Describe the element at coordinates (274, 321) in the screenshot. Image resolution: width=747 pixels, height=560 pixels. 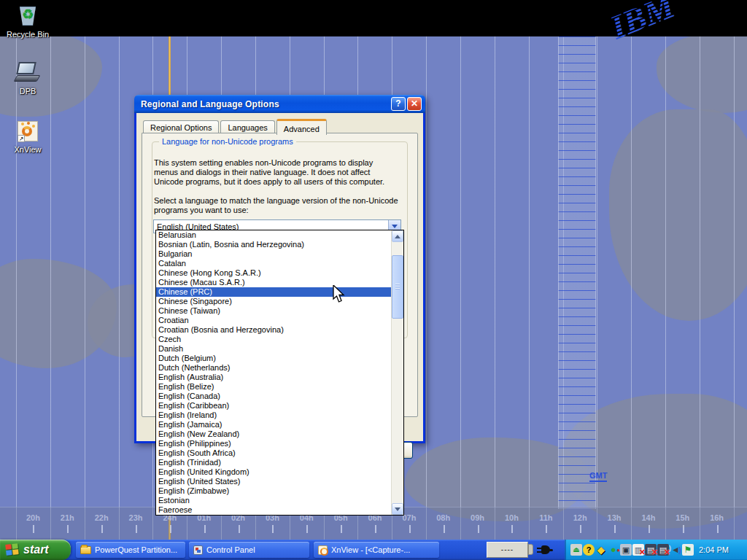
I see `language-option: Croatian` at that location.